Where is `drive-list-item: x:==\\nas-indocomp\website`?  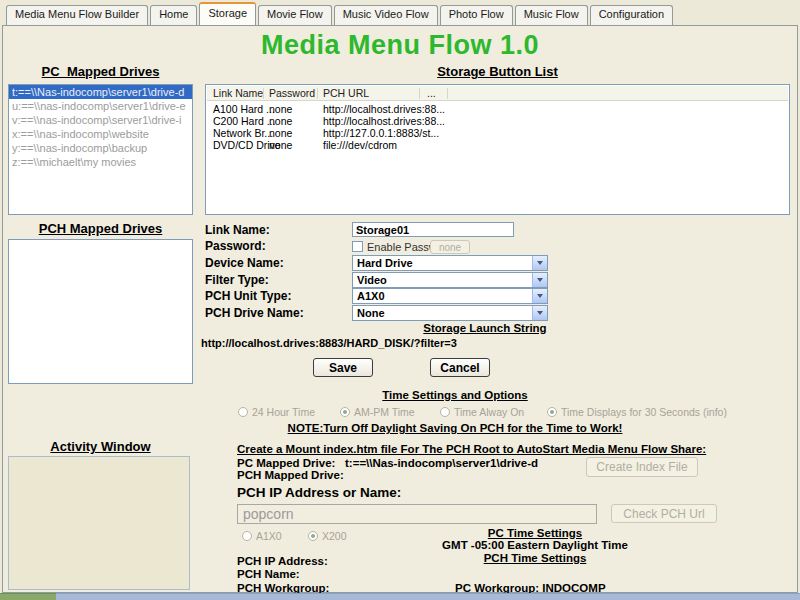
drive-list-item: x:==\\nas-indocomp\website is located at coordinates (100, 134).